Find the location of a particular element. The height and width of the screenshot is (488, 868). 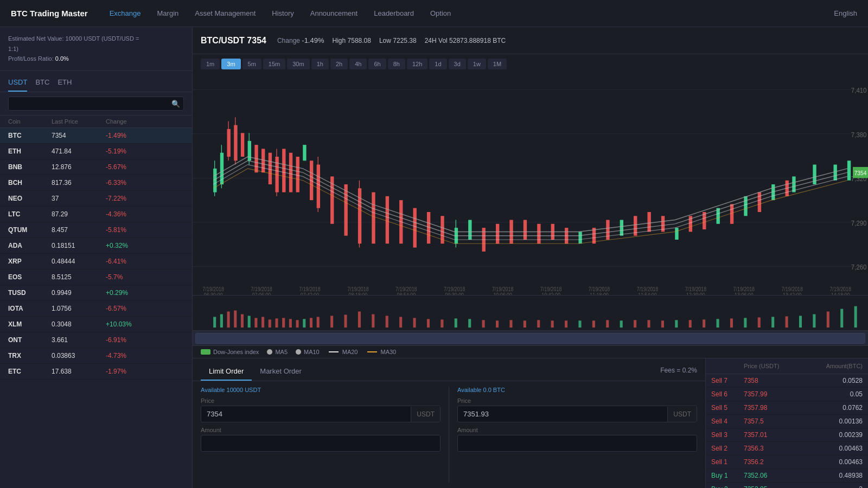

nav-exchange: Exchange is located at coordinates (125, 13).